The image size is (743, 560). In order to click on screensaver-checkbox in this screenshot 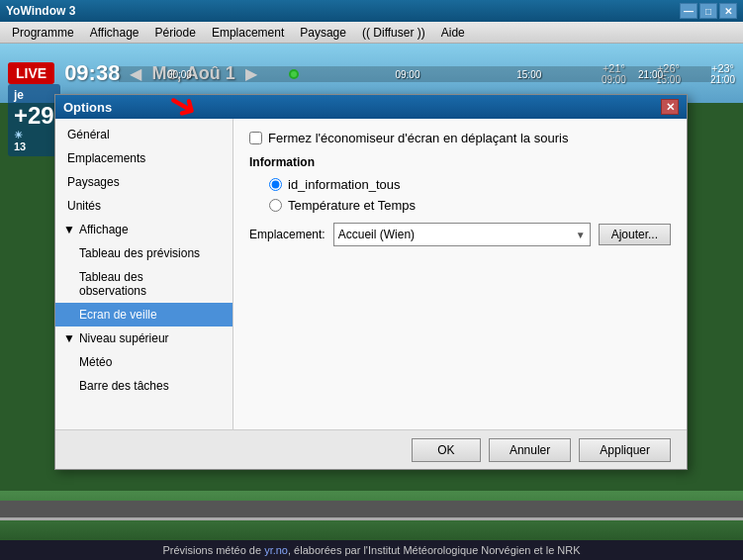, I will do `click(255, 139)`.